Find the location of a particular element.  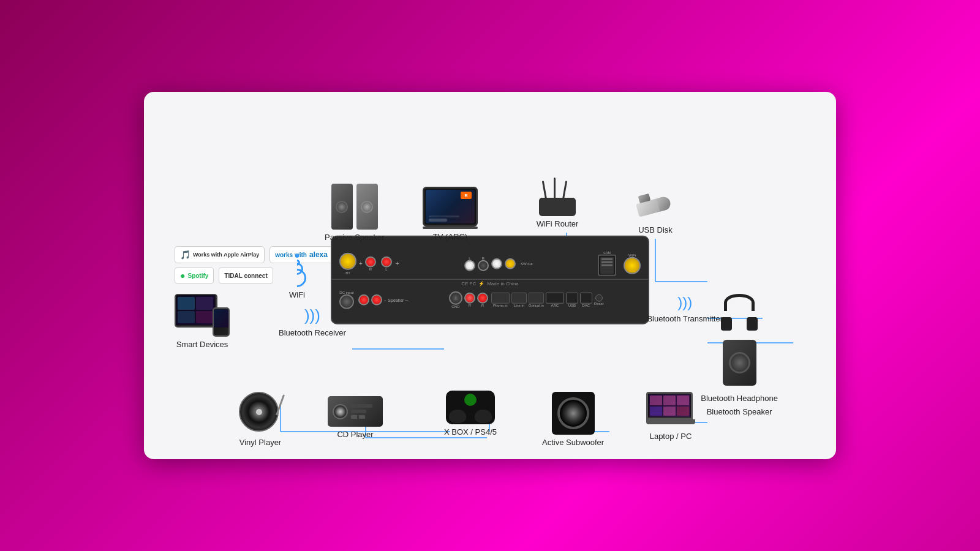

subwoofer-item: Active Subwoofer is located at coordinates (573, 420).